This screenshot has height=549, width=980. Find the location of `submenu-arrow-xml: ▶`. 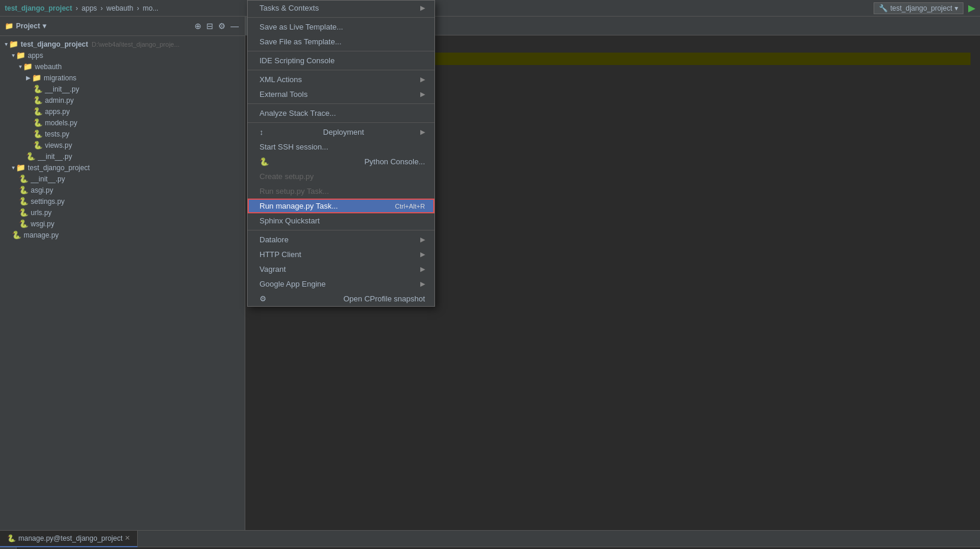

submenu-arrow-xml: ▶ is located at coordinates (423, 79).